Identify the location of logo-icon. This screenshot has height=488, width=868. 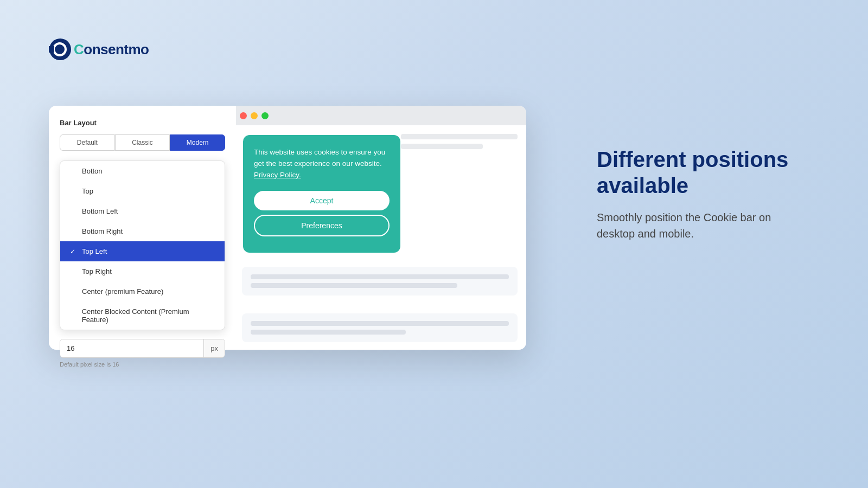
(60, 49).